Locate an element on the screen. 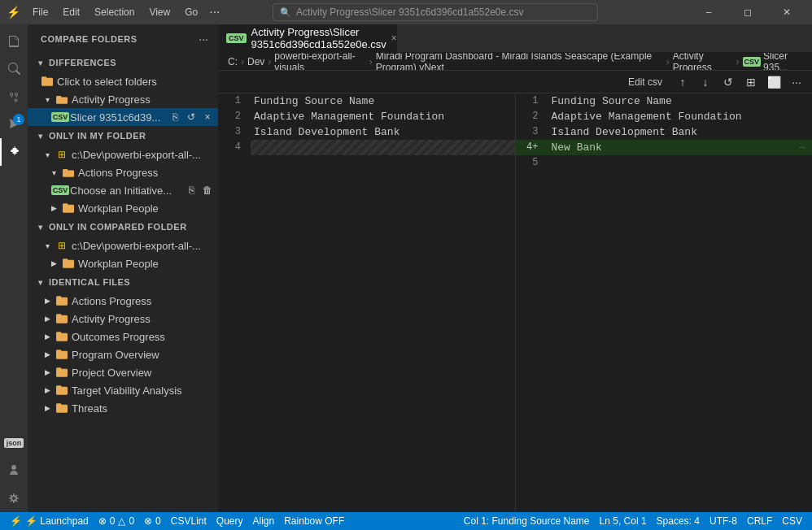 This screenshot has height=530, width=812. sidebar-item-activity-progress-diff: ▾ Activity Progress is located at coordinates (123, 99).